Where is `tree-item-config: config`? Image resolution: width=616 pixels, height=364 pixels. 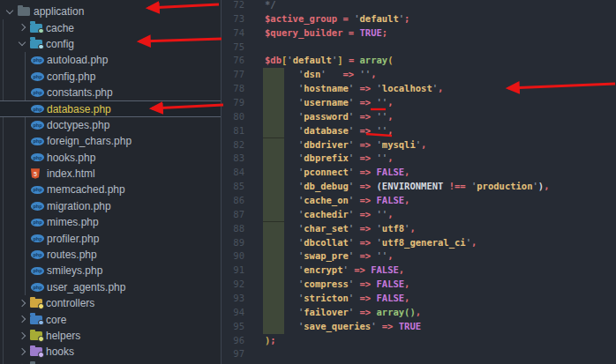
tree-item-config: config is located at coordinates (110, 44).